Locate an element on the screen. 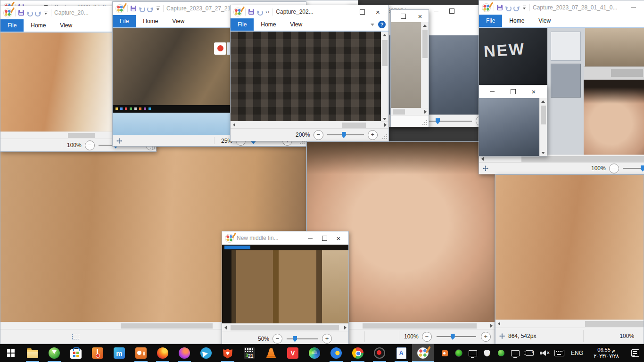  taskbar-brave is located at coordinates (228, 353).